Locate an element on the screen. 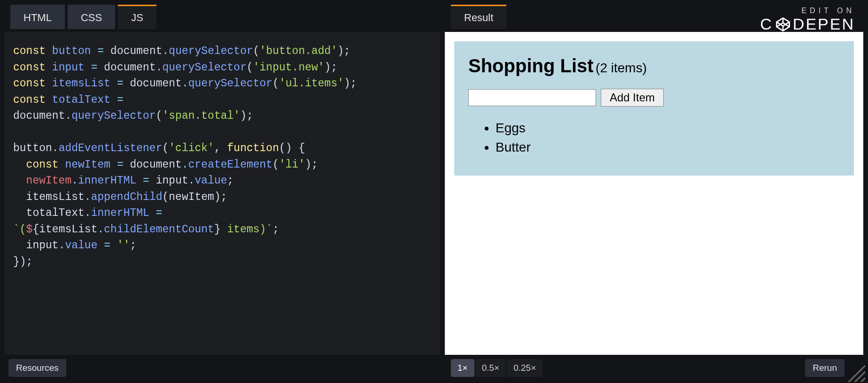 The width and height of the screenshot is (868, 383). zoom-05x: 0.5× is located at coordinates (491, 368).